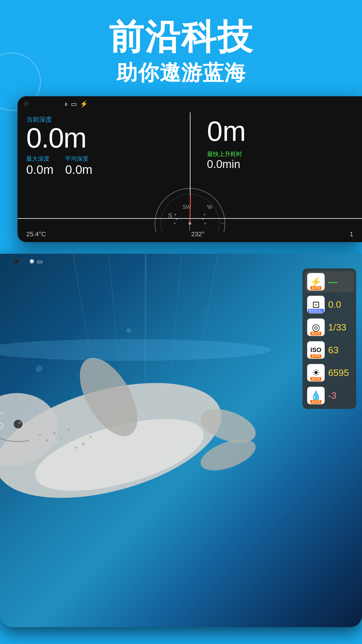 The width and height of the screenshot is (362, 644). What do you see at coordinates (316, 373) in the screenshot?
I see `wb-icon: ☀` at bounding box center [316, 373].